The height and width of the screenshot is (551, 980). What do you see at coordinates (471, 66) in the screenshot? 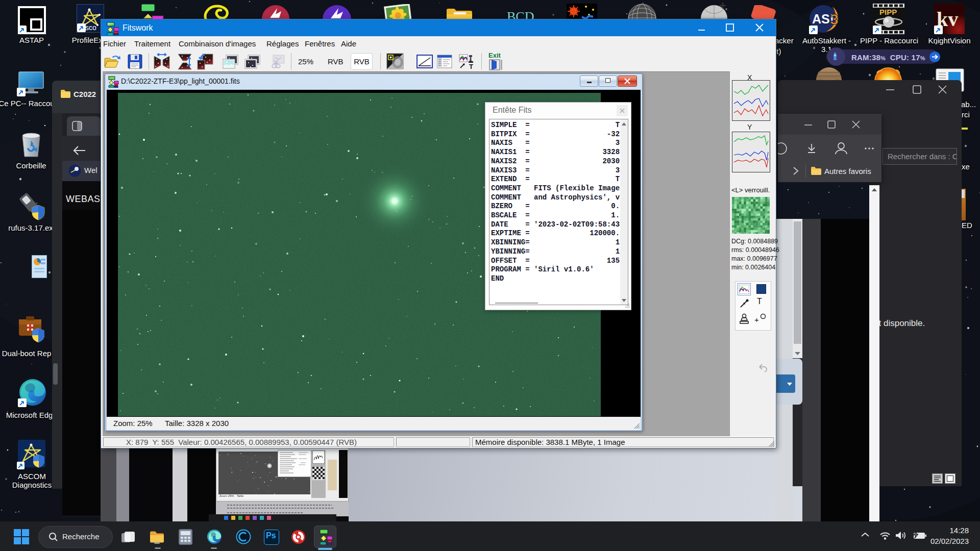
I see `svg-text: T` at bounding box center [471, 66].